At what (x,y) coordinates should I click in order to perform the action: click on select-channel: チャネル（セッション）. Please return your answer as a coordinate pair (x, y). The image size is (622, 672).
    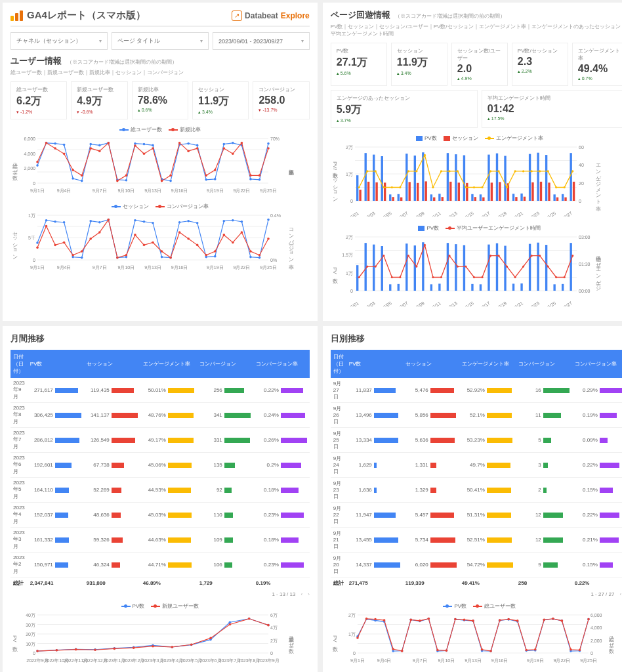
    Looking at the image, I should click on (59, 41).